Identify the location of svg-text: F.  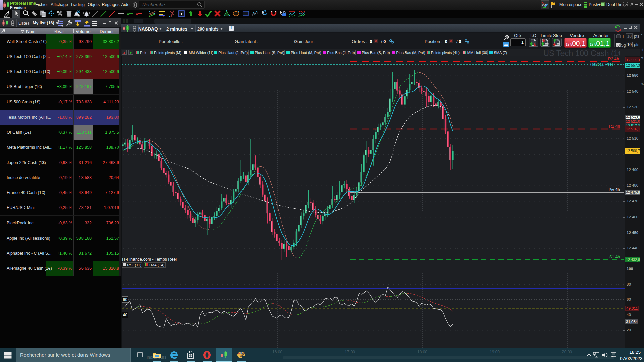
(164, 16).